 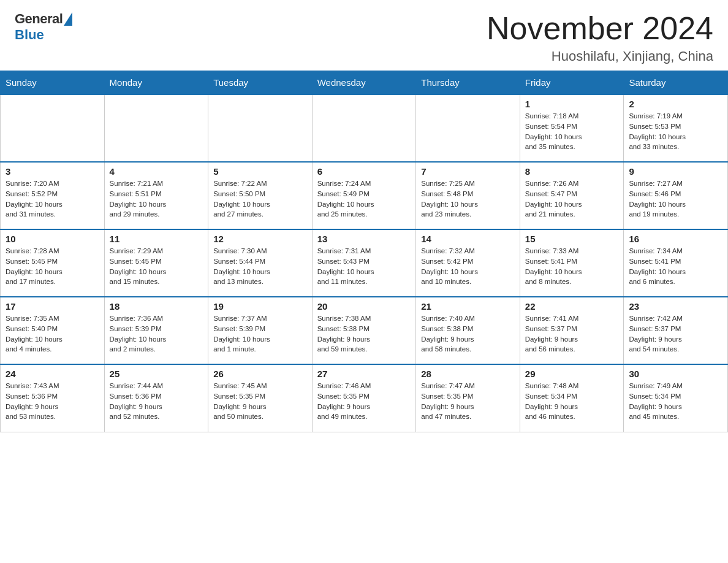 What do you see at coordinates (364, 374) in the screenshot?
I see `day-number: 27` at bounding box center [364, 374].